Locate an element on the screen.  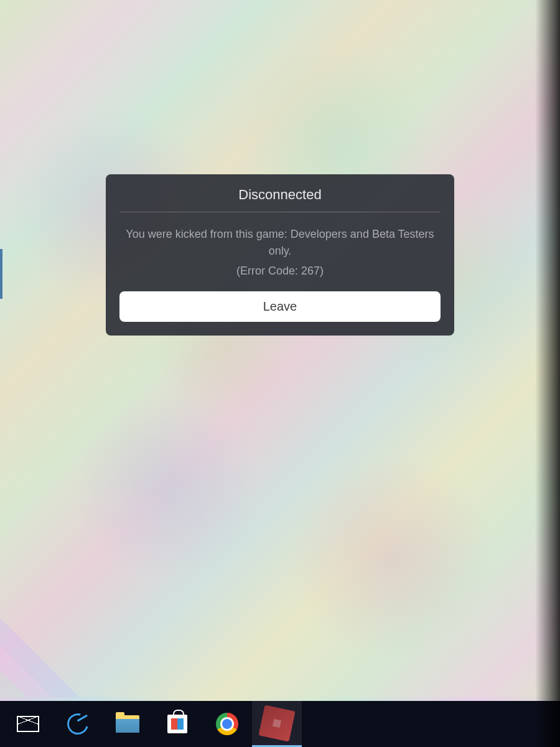
folder-icon is located at coordinates (128, 724).